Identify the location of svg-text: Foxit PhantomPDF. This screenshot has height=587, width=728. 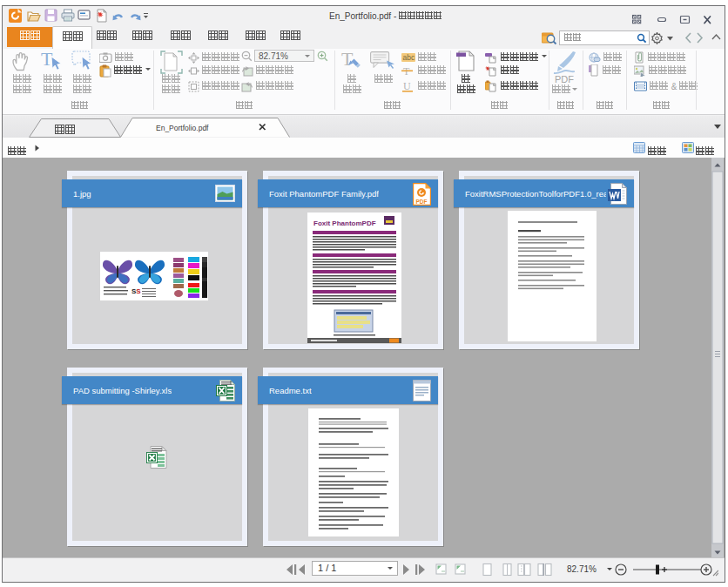
(345, 223).